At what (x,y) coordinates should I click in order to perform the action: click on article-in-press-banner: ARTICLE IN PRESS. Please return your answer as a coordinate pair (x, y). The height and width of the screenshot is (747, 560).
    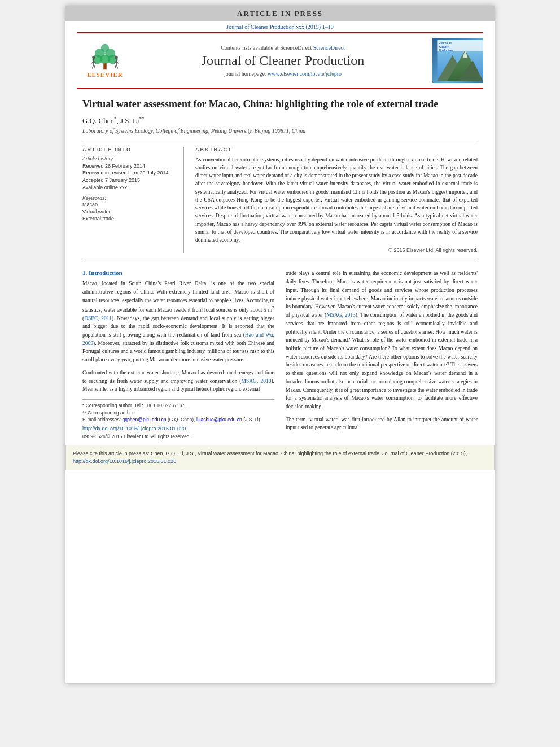
    Looking at the image, I should click on (280, 14).